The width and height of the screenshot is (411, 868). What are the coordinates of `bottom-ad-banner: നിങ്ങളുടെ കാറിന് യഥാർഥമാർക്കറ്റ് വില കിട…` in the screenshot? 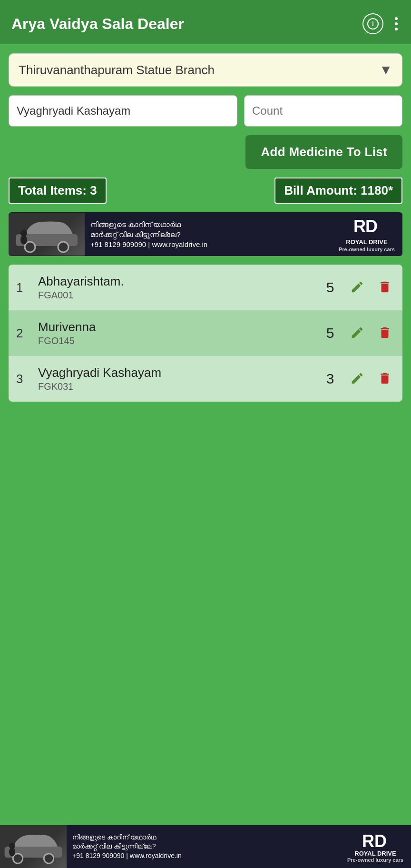 It's located at (206, 847).